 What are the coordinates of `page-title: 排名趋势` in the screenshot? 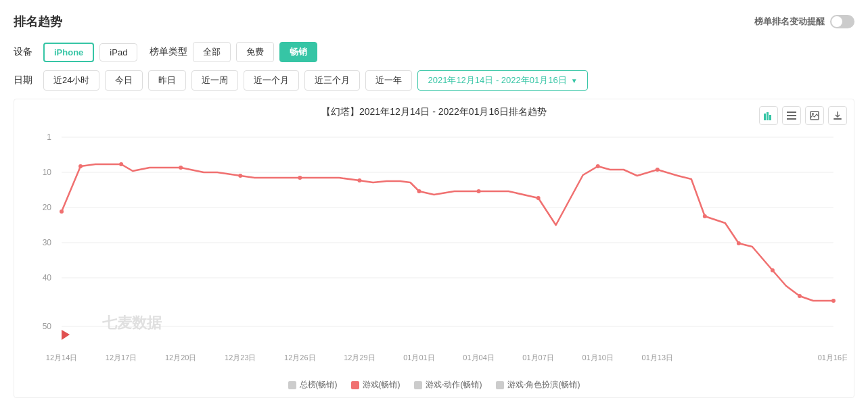 It's located at (38, 22).